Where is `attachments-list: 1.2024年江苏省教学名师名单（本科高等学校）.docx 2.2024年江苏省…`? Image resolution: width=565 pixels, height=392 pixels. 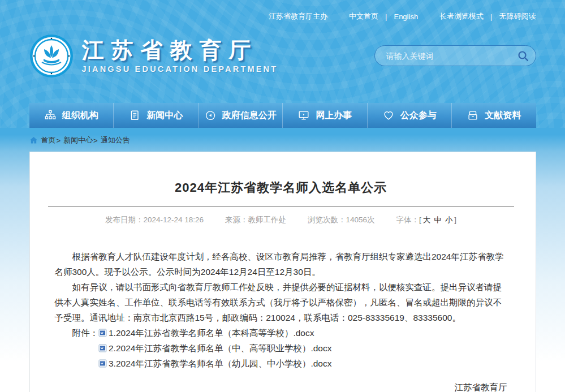
attachments-list: 1.2024年江苏省教学名师名单（本科高等学校）.docx 2.2024年江苏省… is located at coordinates (215, 348).